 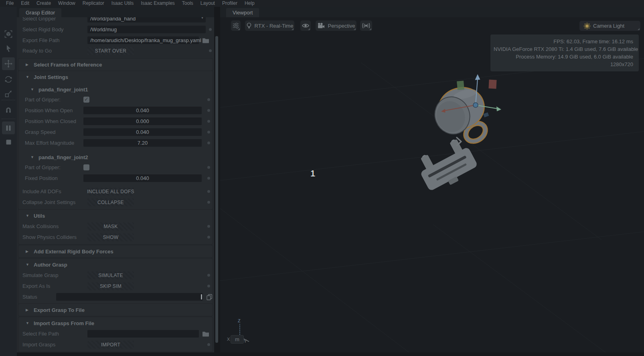 What do you see at coordinates (478, 77) in the screenshot?
I see `gizmo-z-axis-arrow` at bounding box center [478, 77].